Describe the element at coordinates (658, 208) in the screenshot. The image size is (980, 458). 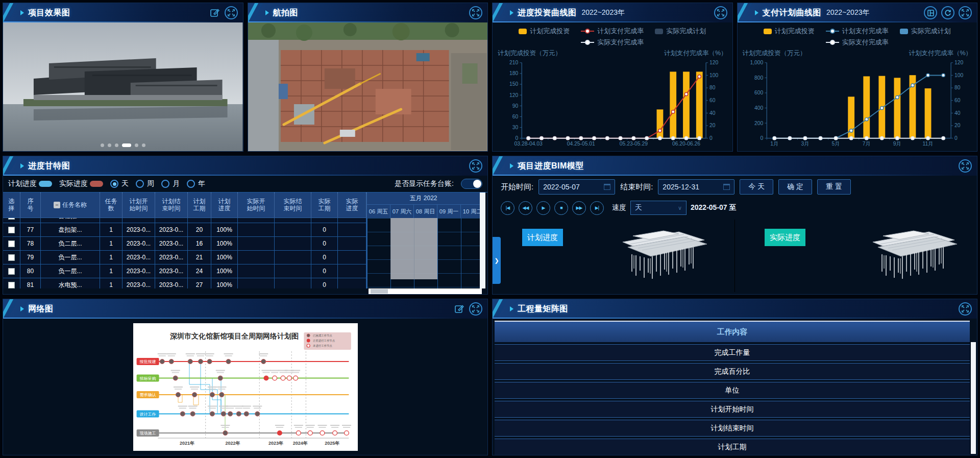
I see `speed-select: 天 ∨` at that location.